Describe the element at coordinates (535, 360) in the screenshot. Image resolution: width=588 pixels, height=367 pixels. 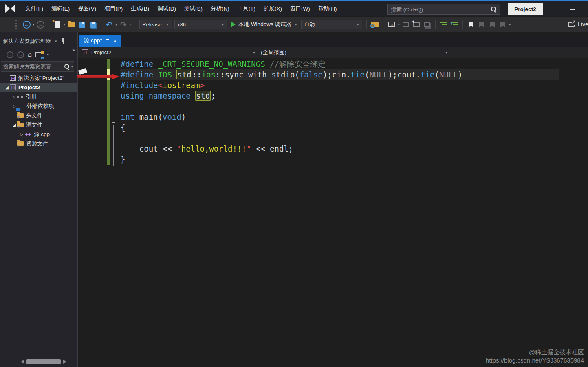
I see `watermark-line2: https://blog.csdn.net/YSJ367635984` at that location.